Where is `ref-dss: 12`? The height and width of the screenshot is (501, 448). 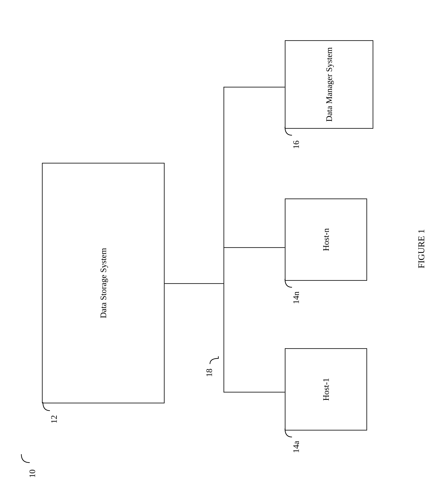
ref-dss: 12 is located at coordinates (54, 419).